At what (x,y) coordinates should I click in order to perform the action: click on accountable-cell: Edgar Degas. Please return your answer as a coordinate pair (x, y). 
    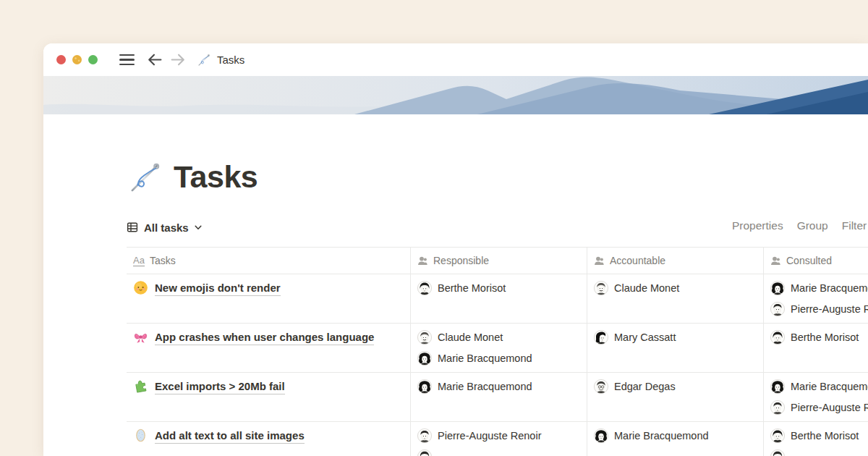
    Looking at the image, I should click on (676, 397).